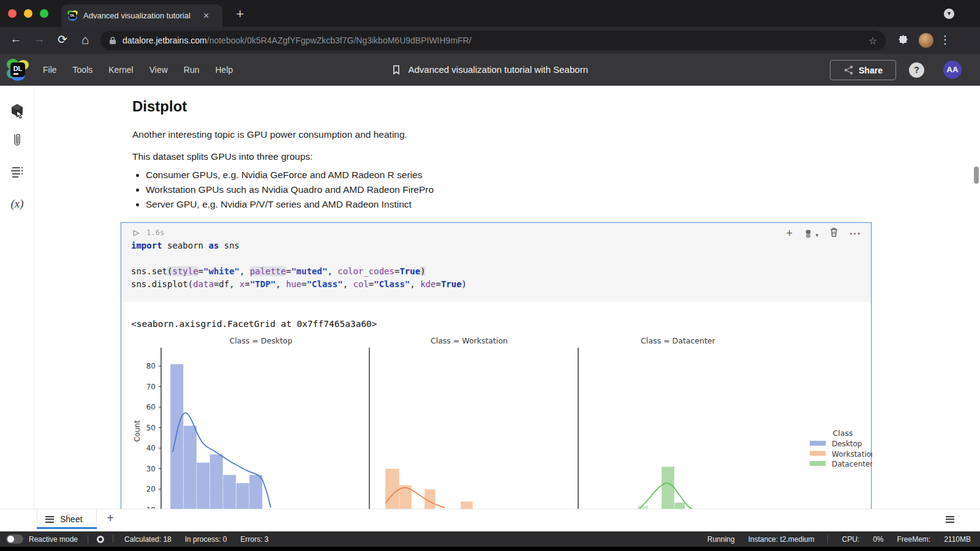 This screenshot has width=980, height=551. Describe the element at coordinates (17, 113) in the screenshot. I see `packages-icon` at that location.